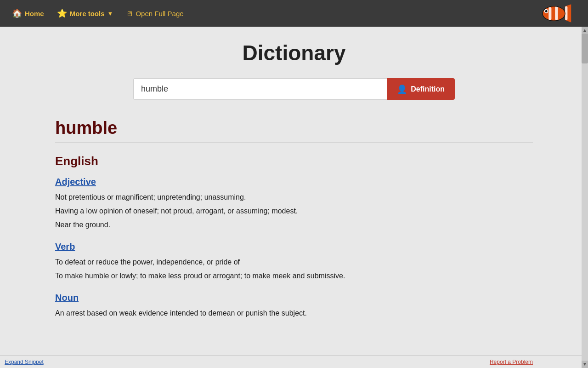 Image resolution: width=588 pixels, height=368 pixels. Describe the element at coordinates (294, 53) in the screenshot. I see `page-title: Dictionary` at that location.